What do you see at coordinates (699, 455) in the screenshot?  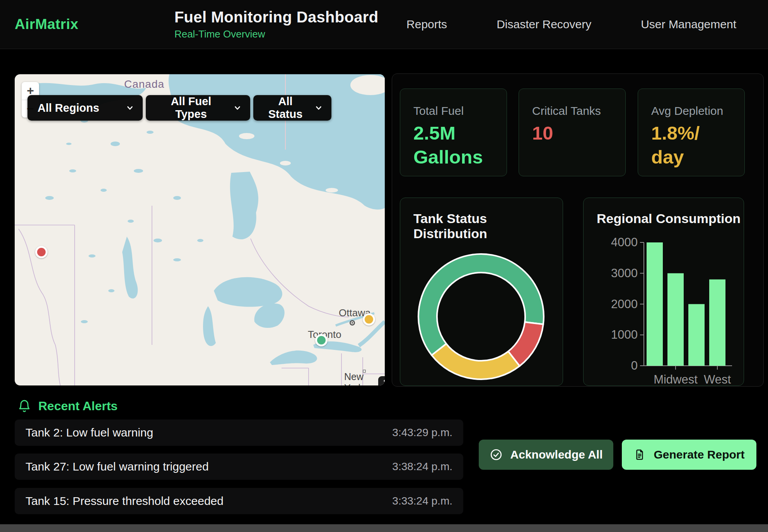 I see `generate-report-label: Generate Report` at bounding box center [699, 455].